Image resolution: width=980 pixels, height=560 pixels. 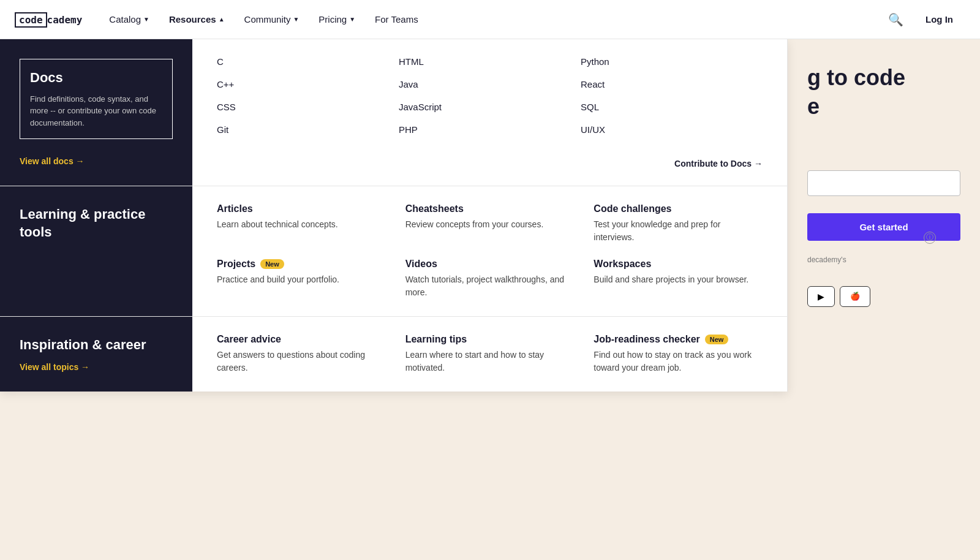 What do you see at coordinates (884, 93) in the screenshot?
I see `hero-title: g to code e` at bounding box center [884, 93].